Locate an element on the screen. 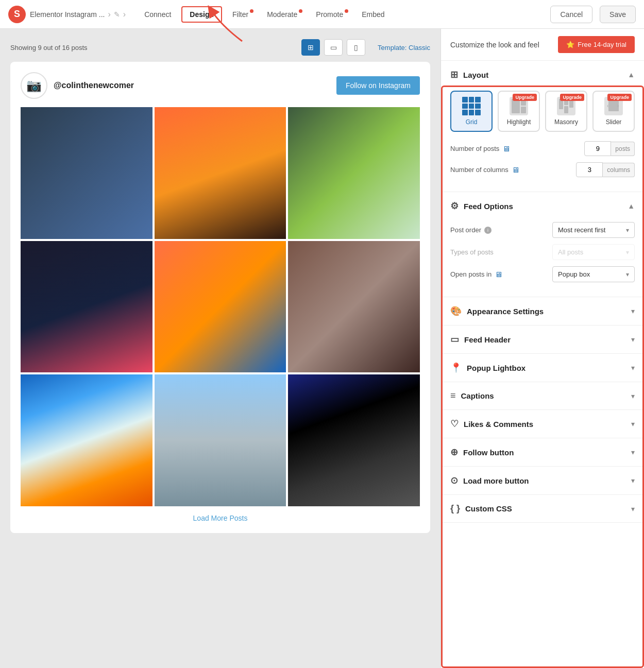 This screenshot has width=644, height=668. layout-slider: Upgrade ‹› Slider is located at coordinates (614, 111).